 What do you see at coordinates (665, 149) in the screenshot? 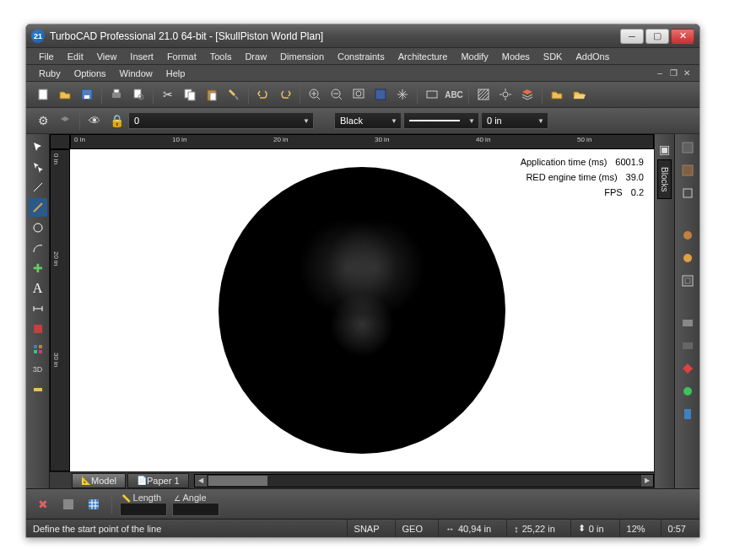
I see `palette-toggle-icon: ▣` at bounding box center [665, 149].